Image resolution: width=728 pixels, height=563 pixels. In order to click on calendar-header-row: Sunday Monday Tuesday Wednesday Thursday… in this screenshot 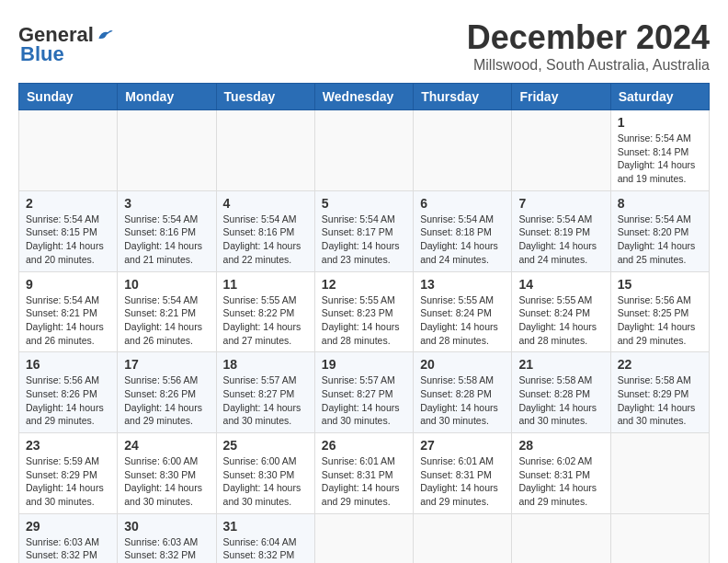, I will do `click(364, 98)`.